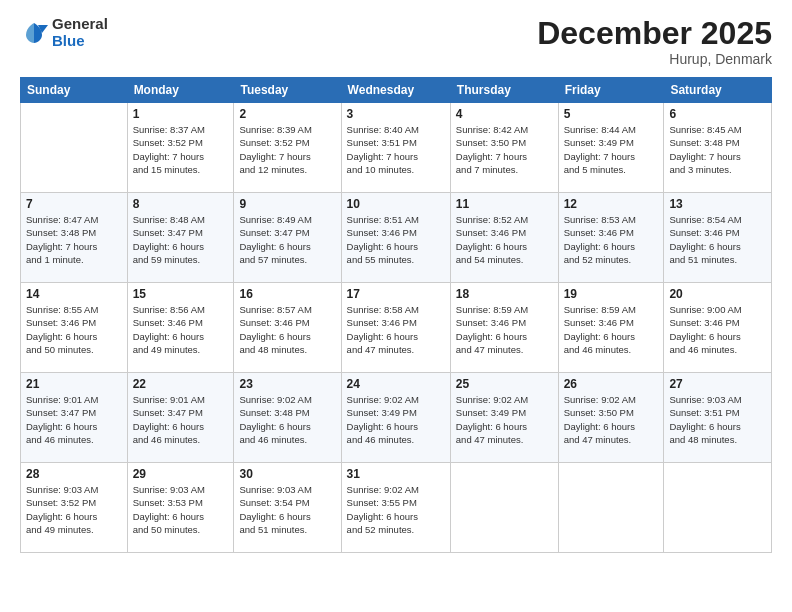  I want to click on calendar-week-2: 7Sunrise: 8:47 AM Sunset: 3:48 PM Daylig…, so click(396, 238).